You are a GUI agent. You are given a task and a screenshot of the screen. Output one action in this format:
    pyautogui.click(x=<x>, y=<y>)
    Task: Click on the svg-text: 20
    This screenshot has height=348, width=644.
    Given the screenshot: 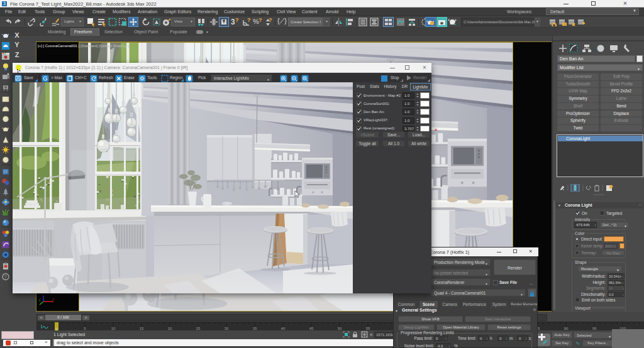 What is the action you would take?
    pyautogui.click(x=170, y=329)
    